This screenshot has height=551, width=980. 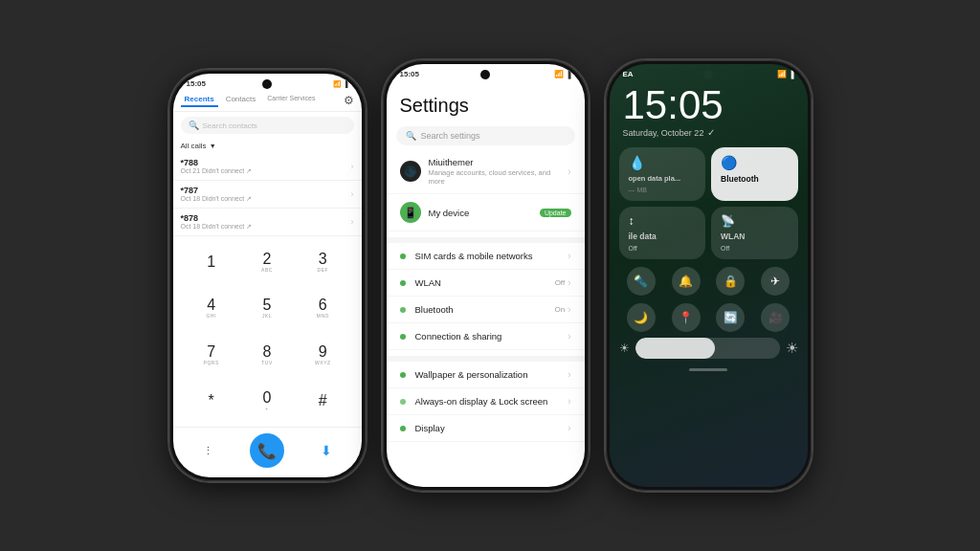 What do you see at coordinates (708, 369) in the screenshot?
I see `home-indicator` at bounding box center [708, 369].